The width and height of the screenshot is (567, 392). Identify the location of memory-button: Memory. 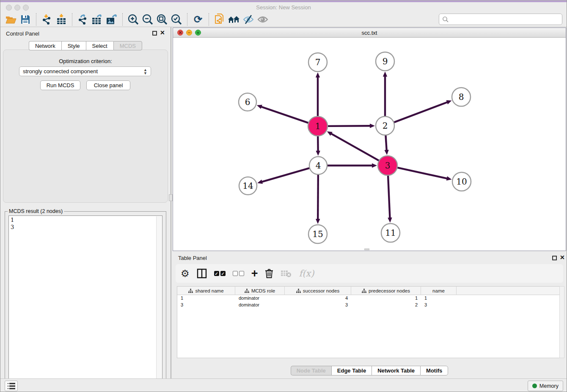
(545, 386).